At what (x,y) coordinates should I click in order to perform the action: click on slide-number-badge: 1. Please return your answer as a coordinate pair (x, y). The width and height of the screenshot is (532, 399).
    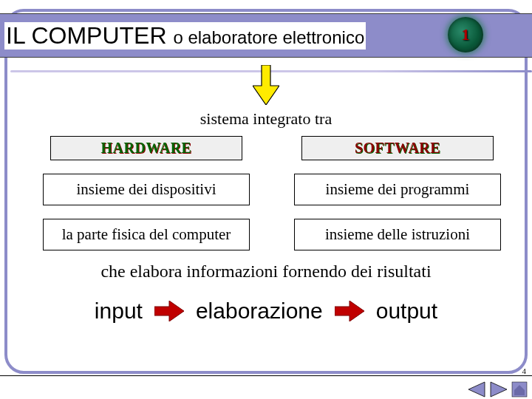
    Looking at the image, I should click on (466, 35).